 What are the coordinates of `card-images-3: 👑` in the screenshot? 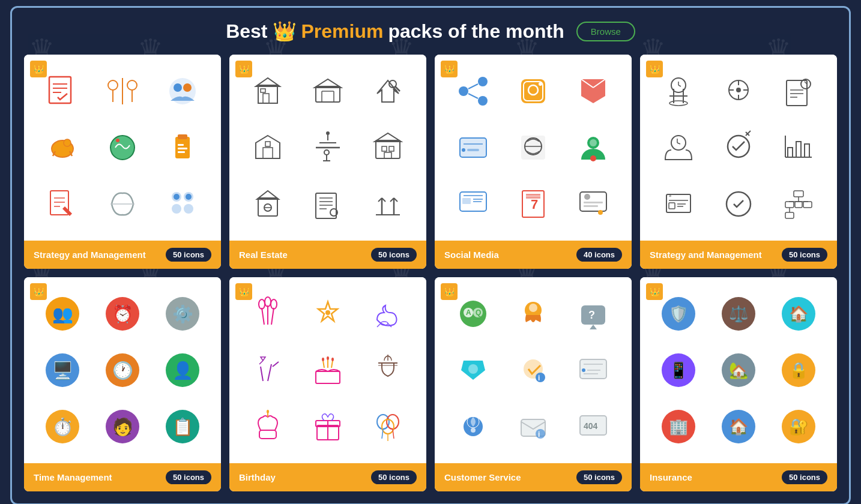 It's located at (533, 148).